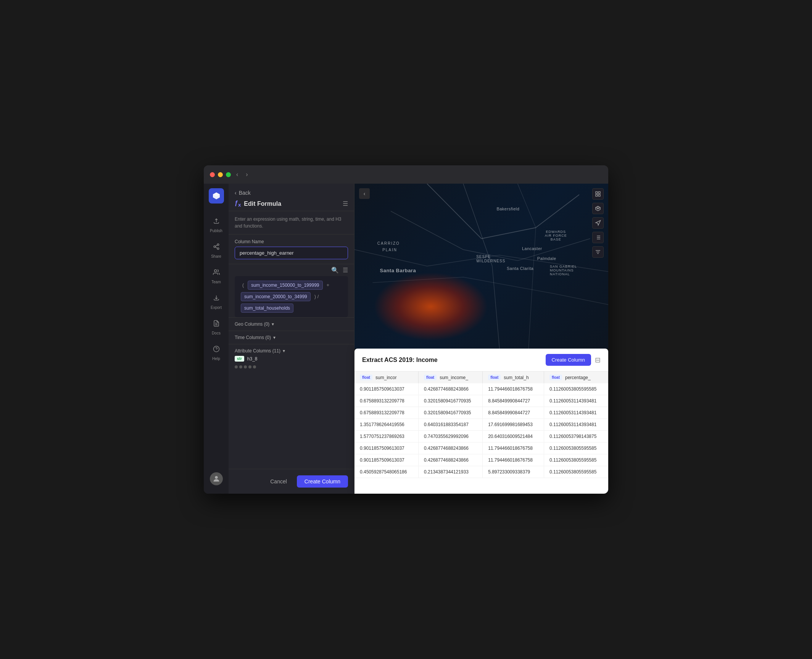 This screenshot has height=659, width=812. I want to click on docs-icon, so click(216, 323).